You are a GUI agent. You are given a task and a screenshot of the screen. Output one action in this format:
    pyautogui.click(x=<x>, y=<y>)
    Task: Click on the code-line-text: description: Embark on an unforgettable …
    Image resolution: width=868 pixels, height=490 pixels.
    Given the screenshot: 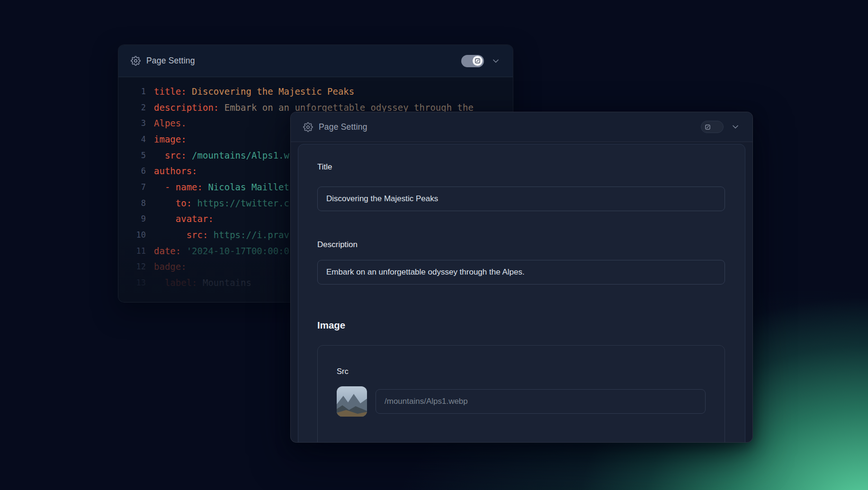 What is the action you would take?
    pyautogui.click(x=313, y=107)
    